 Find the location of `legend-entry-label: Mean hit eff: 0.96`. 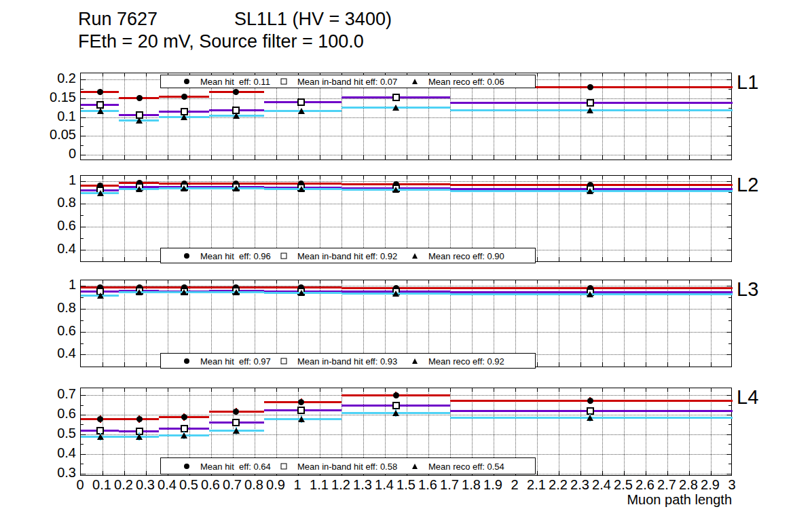

legend-entry-label: Mean hit eff: 0.96 is located at coordinates (236, 255).